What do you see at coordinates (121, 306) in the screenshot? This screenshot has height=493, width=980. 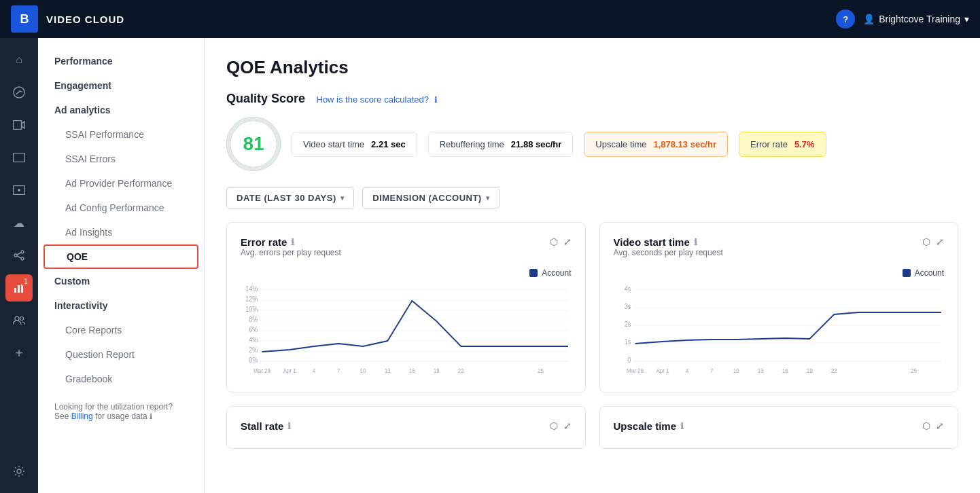 I see `nav-item-interactivity: Interactivity` at bounding box center [121, 306].